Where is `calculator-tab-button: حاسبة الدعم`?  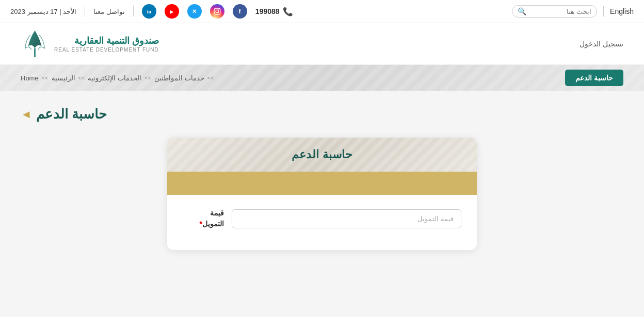 calculator-tab-button: حاسبة الدعم is located at coordinates (594, 78).